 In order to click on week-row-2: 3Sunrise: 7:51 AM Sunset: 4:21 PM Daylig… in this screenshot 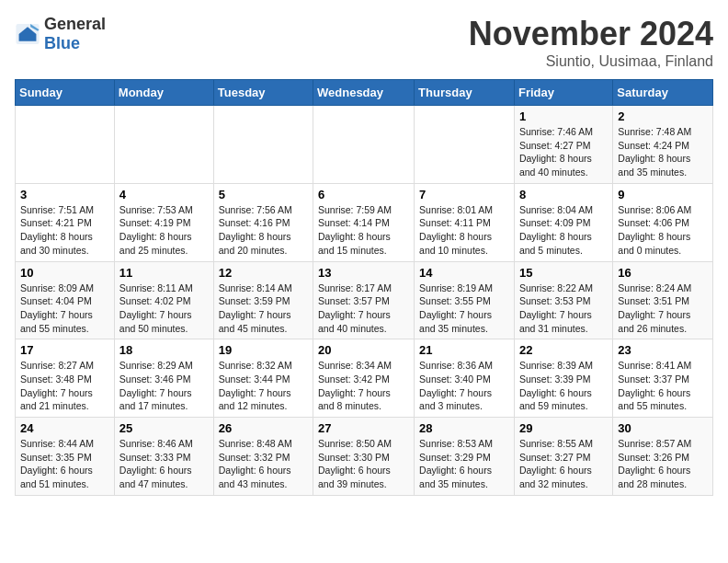, I will do `click(364, 223)`.